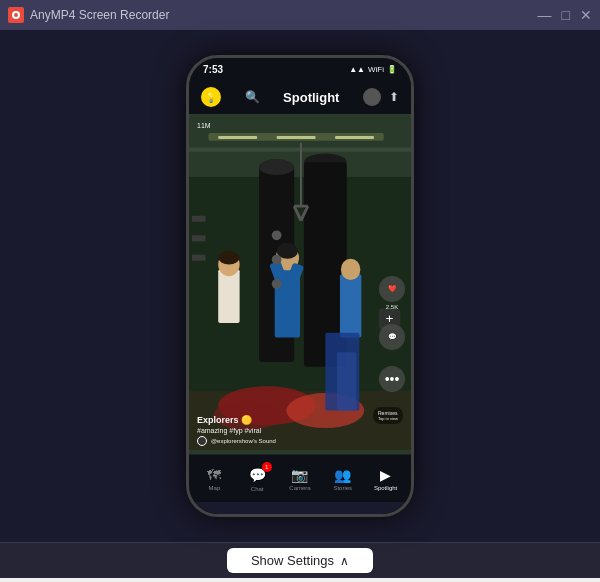 Image resolution: width=600 pixels, height=582 pixels. I want to click on battery-icon: 🔋, so click(392, 70).